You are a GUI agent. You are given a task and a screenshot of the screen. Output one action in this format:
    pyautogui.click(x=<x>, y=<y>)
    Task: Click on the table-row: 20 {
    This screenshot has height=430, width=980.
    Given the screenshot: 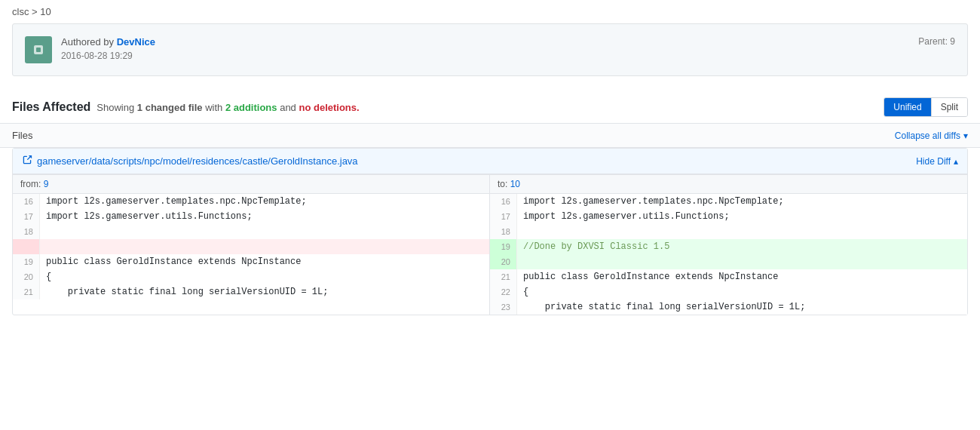 What is the action you would take?
    pyautogui.click(x=251, y=277)
    